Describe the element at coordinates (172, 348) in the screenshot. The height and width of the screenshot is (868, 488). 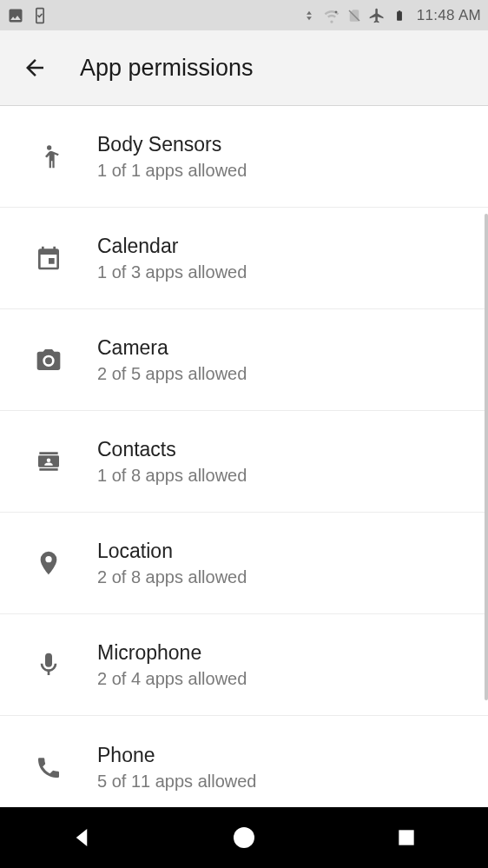
I see `permission-title: Camera` at that location.